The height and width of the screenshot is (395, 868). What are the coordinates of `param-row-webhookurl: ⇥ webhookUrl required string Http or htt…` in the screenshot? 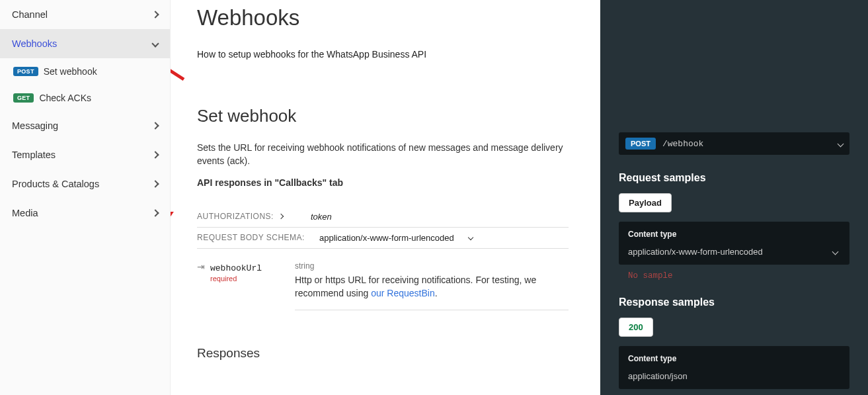 It's located at (383, 286).